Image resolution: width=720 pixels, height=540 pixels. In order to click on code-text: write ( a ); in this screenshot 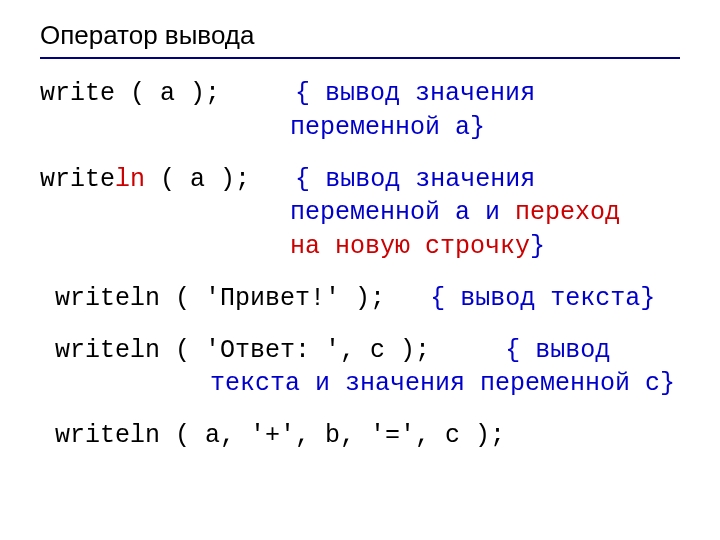, I will do `click(130, 94)`.